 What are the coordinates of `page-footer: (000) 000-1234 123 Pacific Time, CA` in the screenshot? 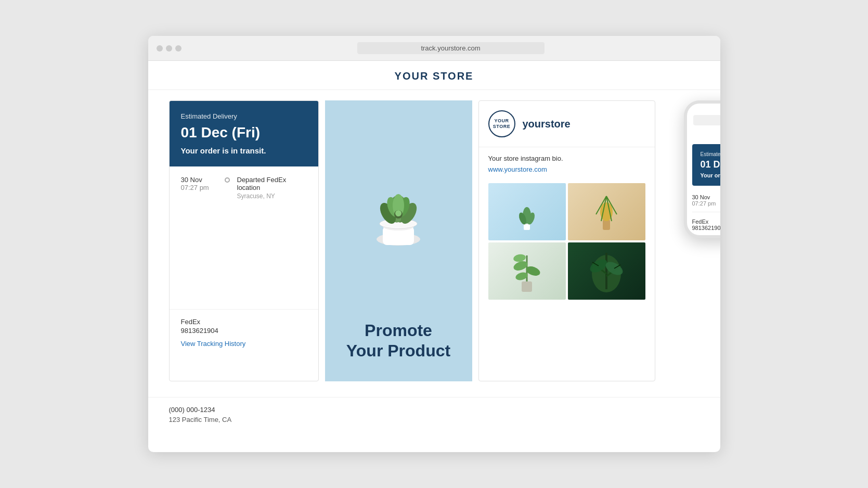 It's located at (434, 414).